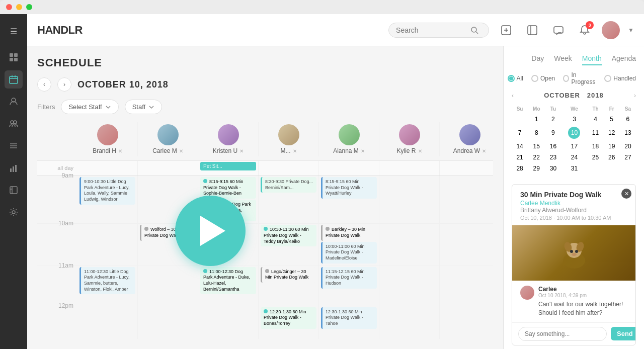  What do you see at coordinates (626, 194) in the screenshot?
I see `close-msg-panel-button: ✕` at bounding box center [626, 194].